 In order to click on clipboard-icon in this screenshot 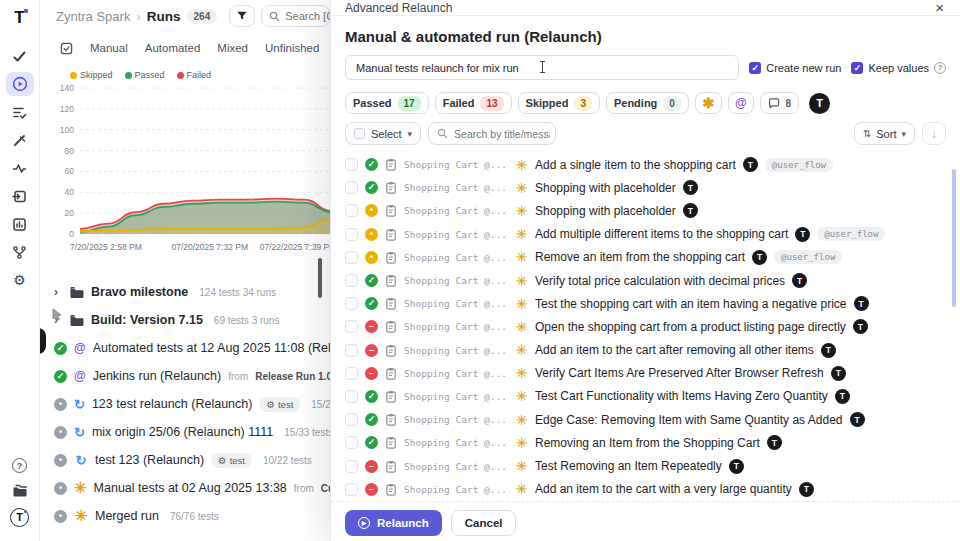, I will do `click(391, 466)`.